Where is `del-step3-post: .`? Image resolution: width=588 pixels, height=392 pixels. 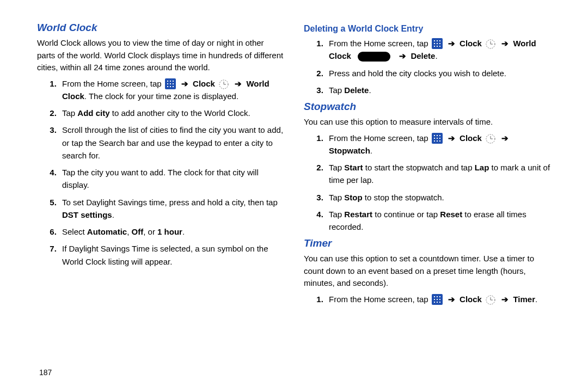
del-step3-post: . is located at coordinates (370, 90).